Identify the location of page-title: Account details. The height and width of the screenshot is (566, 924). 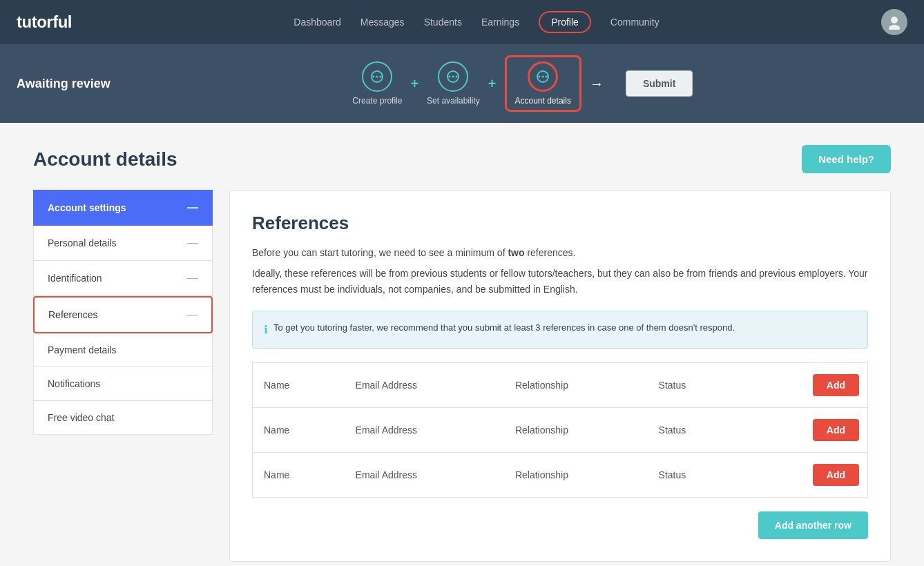
(105, 159).